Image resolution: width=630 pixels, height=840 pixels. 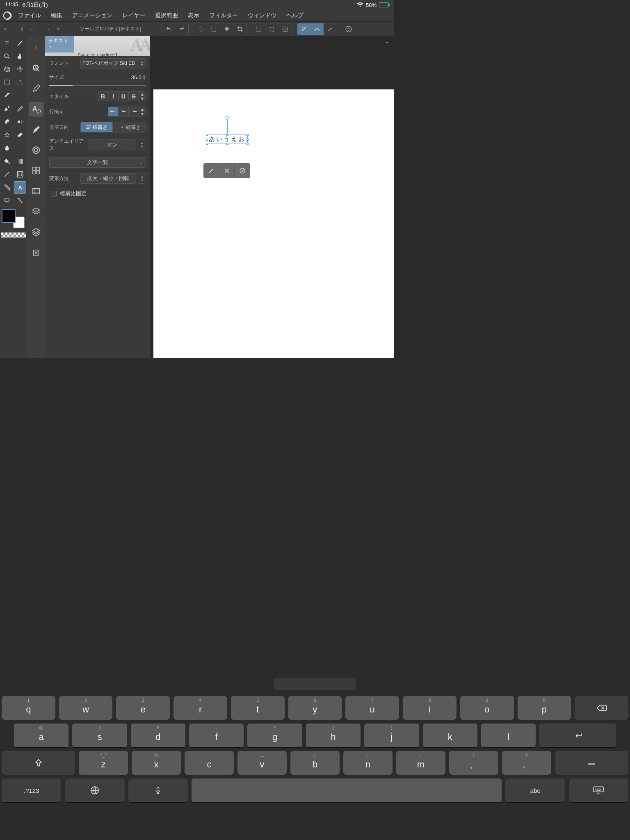 I want to click on edit-pen-button, so click(x=211, y=171).